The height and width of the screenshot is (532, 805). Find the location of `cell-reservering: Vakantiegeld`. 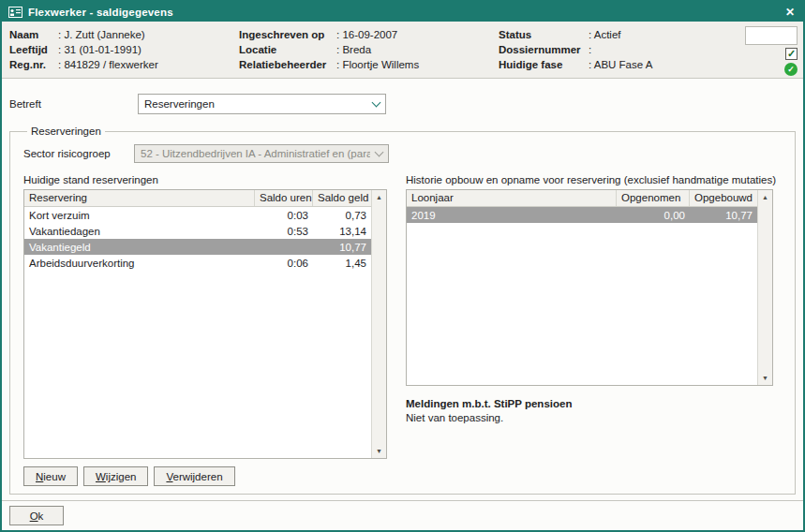

cell-reservering: Vakantiegeld is located at coordinates (140, 247).